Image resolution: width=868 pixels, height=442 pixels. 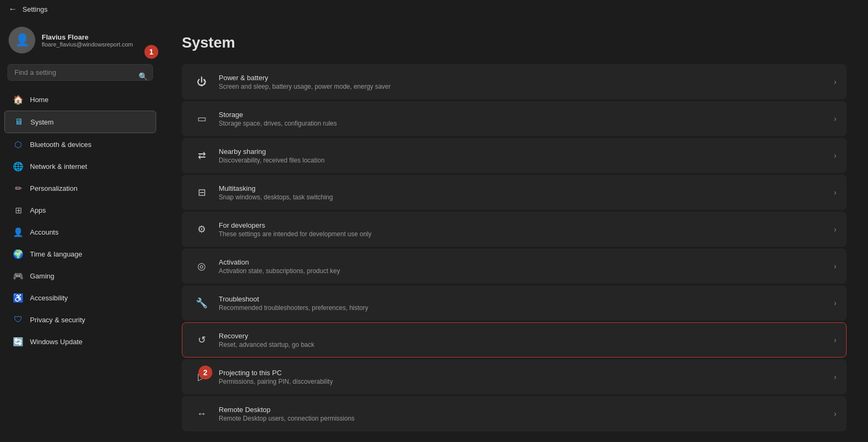 What do you see at coordinates (526, 345) in the screenshot?
I see `settings-item-sub-recovery: Reset, advanced startup, go back` at bounding box center [526, 345].